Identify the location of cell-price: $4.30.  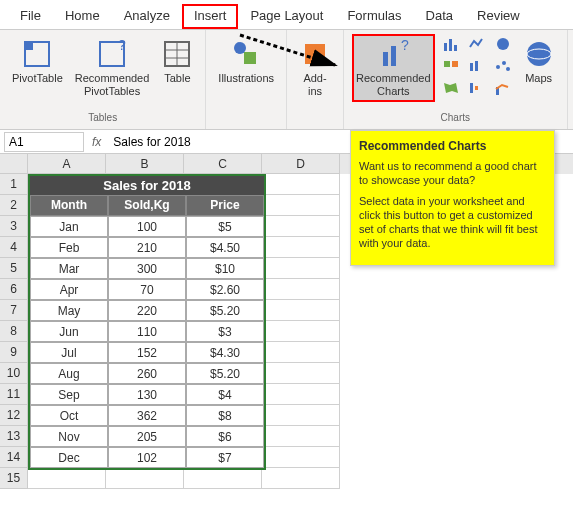
(225, 352).